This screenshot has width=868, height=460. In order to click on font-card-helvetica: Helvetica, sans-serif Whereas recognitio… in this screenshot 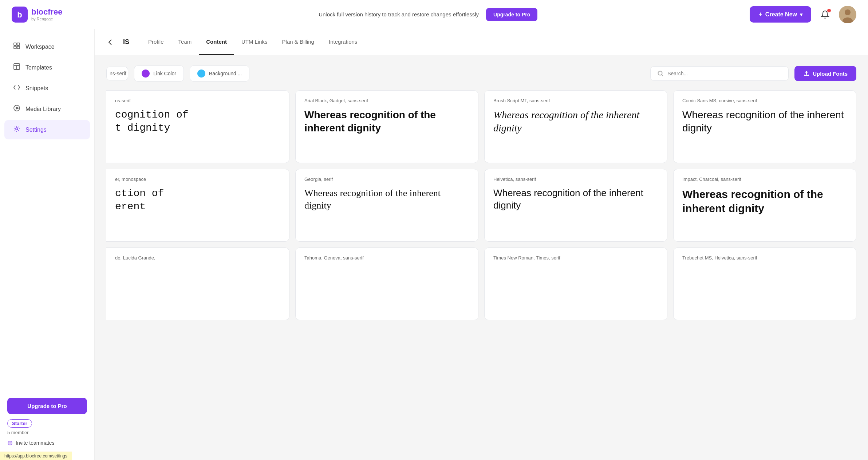, I will do `click(576, 205)`.